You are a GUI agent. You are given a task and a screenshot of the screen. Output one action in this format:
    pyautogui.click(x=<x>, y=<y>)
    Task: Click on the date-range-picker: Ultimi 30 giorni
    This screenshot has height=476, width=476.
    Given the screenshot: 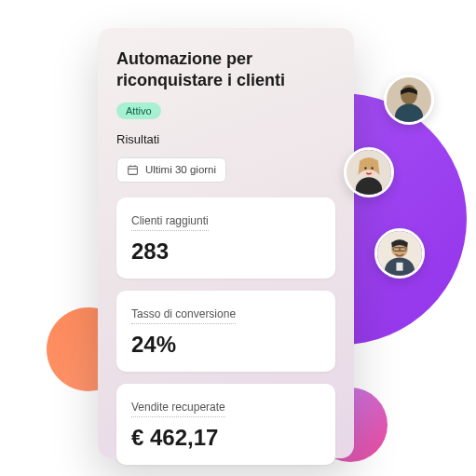 What is the action you would take?
    pyautogui.click(x=171, y=170)
    